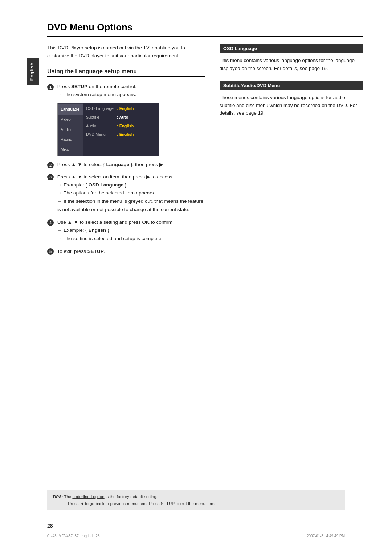  Describe the element at coordinates (50, 165) in the screenshot. I see `step-number-2: 2` at that location.